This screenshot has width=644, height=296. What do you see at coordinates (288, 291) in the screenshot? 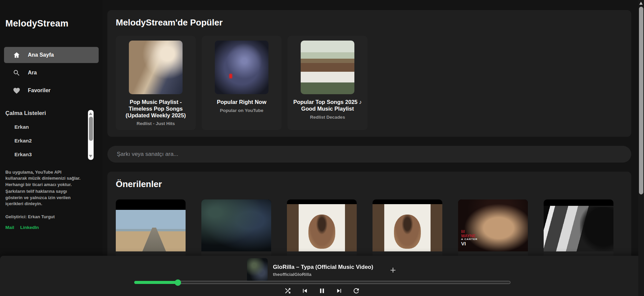
I see `shuffle-icon` at bounding box center [288, 291].